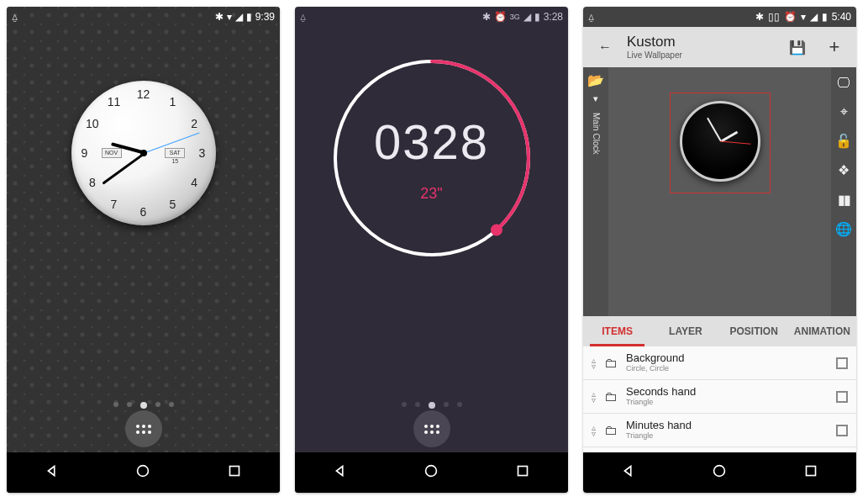 Image resolution: width=868 pixels, height=502 pixels. Describe the element at coordinates (834, 47) in the screenshot. I see `add-button: +` at that location.